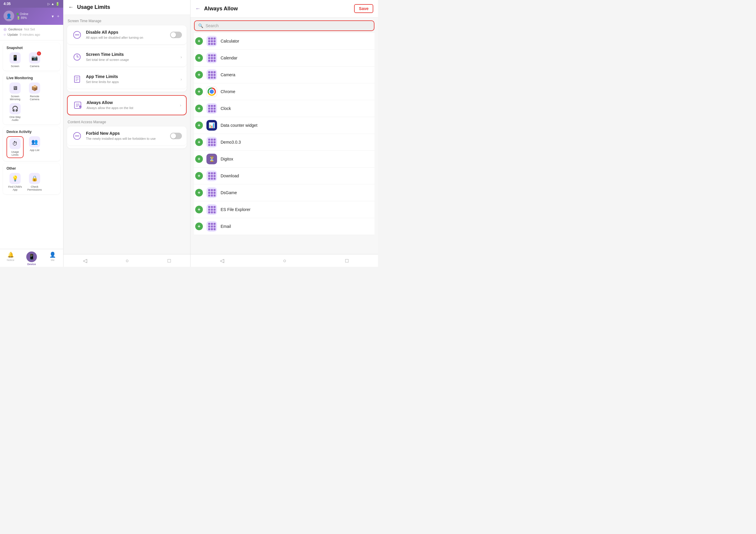 The image size is (756, 534). I want to click on save-button: Save, so click(364, 9).